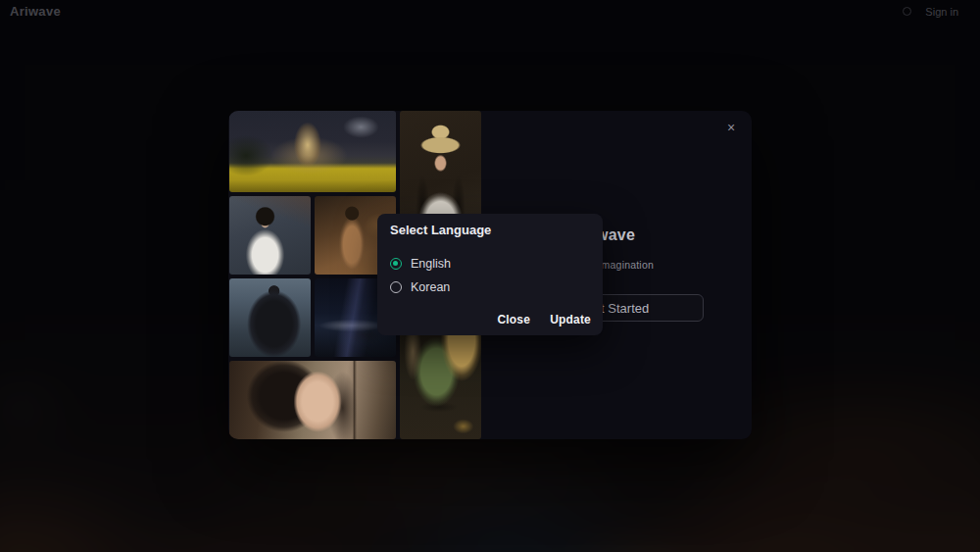  Describe the element at coordinates (514, 320) in the screenshot. I see `close-button: Close` at that location.